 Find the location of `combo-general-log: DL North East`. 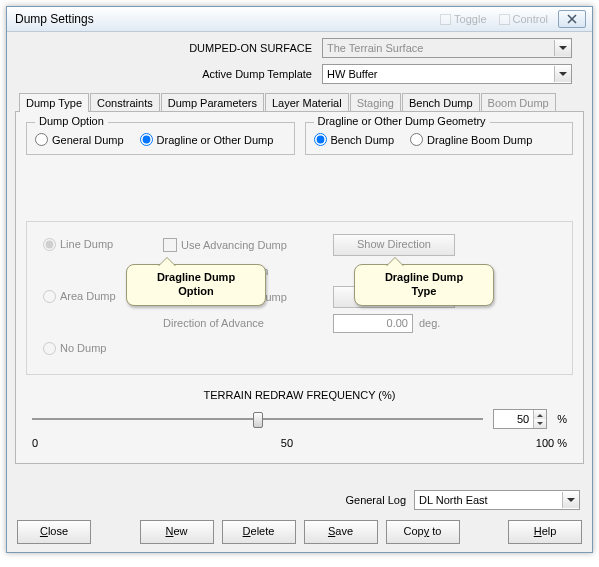

combo-general-log: DL North East is located at coordinates (497, 500).